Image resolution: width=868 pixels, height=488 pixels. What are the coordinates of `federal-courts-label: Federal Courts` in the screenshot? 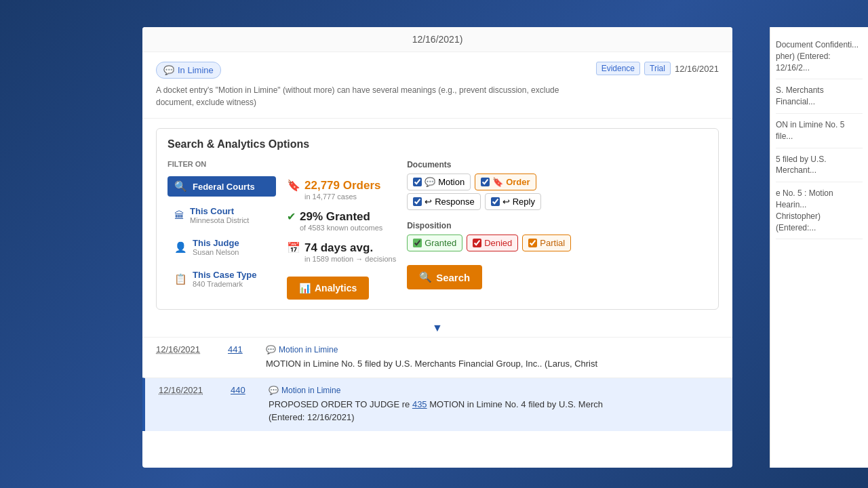 It's located at (224, 187).